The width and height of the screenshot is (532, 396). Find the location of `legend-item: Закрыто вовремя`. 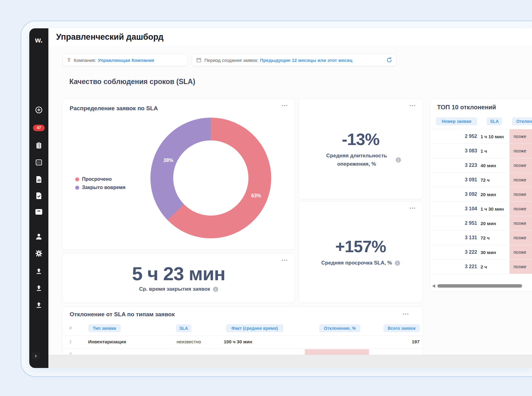

legend-item: Закрыто вовремя is located at coordinates (100, 188).